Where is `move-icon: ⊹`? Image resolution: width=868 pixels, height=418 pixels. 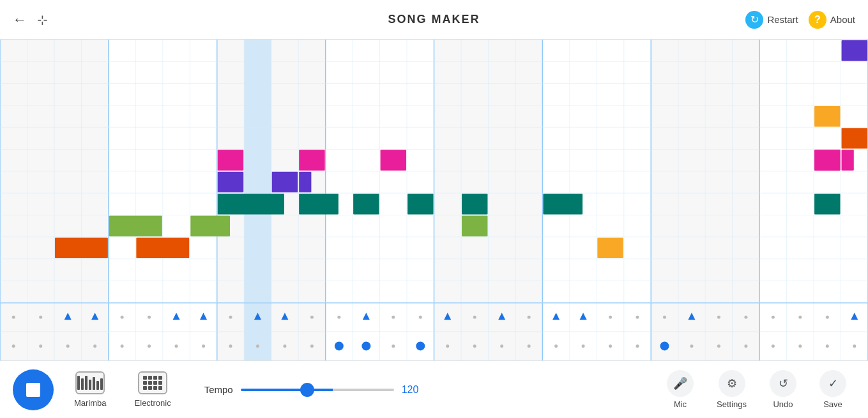 move-icon: ⊹ is located at coordinates (42, 20).